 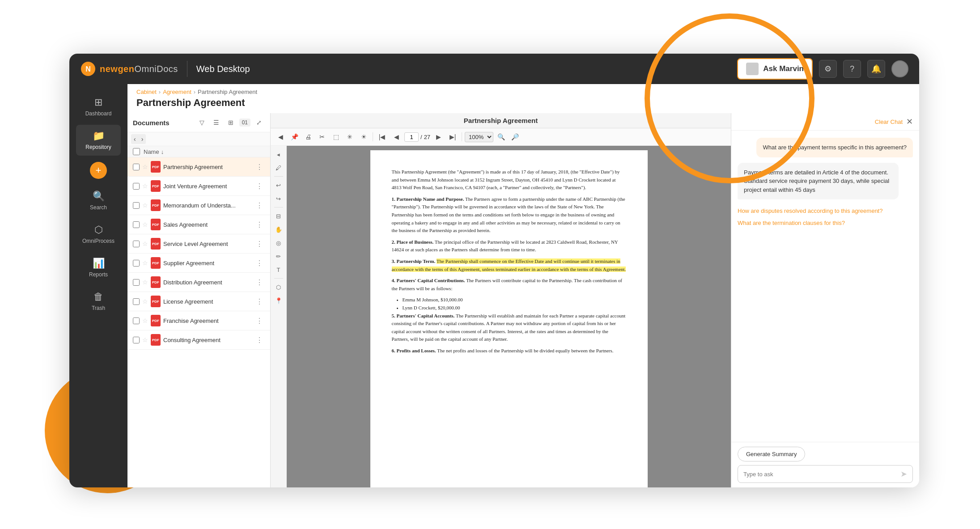 What do you see at coordinates (259, 283) in the screenshot?
I see `doc-more-btn-6: ⋮` at bounding box center [259, 283].